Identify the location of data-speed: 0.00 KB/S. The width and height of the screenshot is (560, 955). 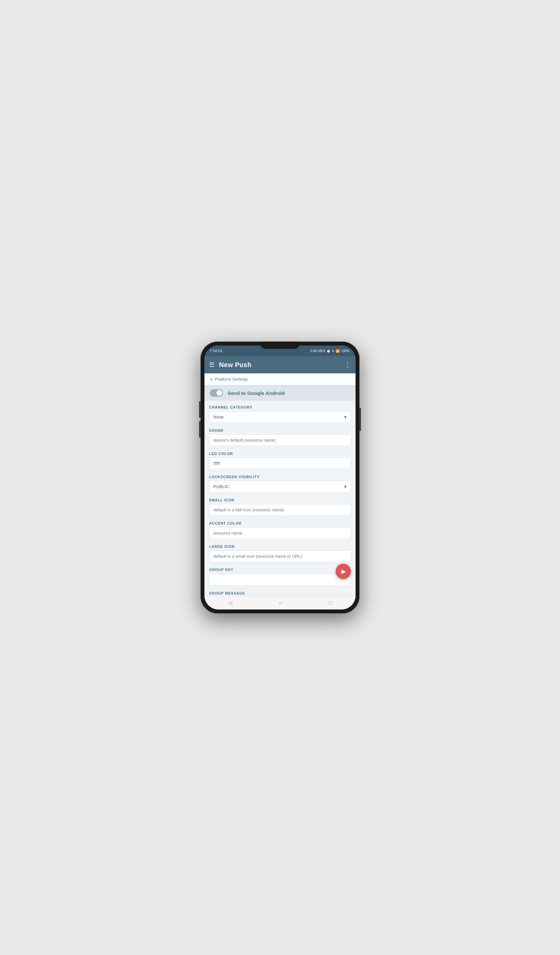
(318, 351).